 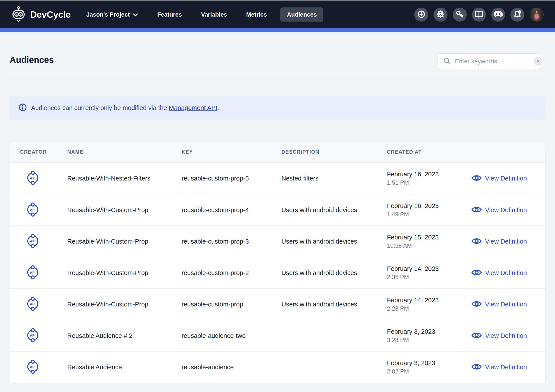 What do you see at coordinates (494, 61) in the screenshot?
I see `search-input` at bounding box center [494, 61].